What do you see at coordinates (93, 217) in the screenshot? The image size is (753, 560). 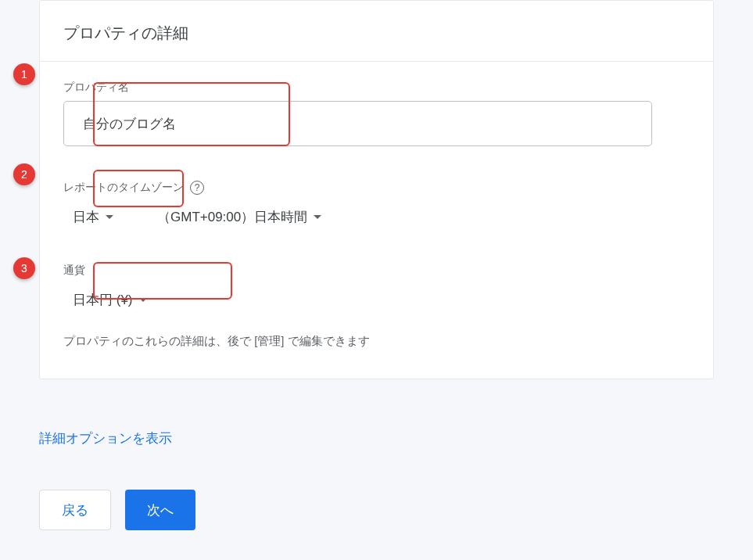 I see `timezone-country-dropdown: 日本` at bounding box center [93, 217].